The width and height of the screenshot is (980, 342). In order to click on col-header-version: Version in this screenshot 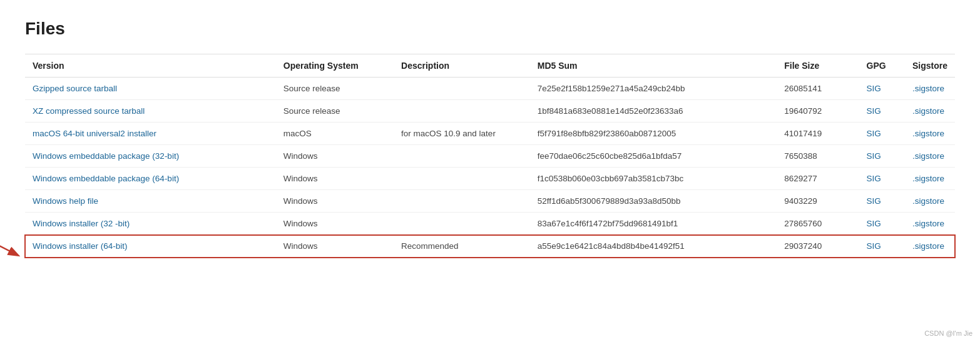, I will do `click(150, 66)`.